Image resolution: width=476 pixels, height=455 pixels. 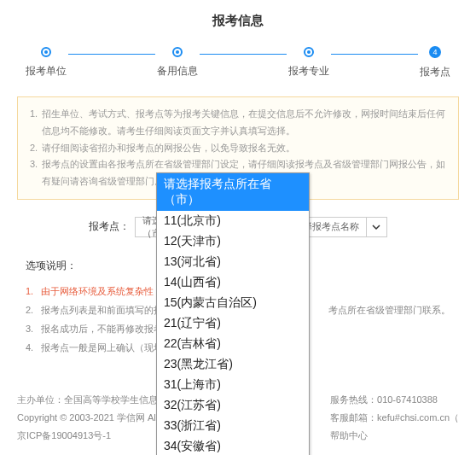 I want to click on footer-sponsor-label: 主办单位：, so click(x=41, y=400).